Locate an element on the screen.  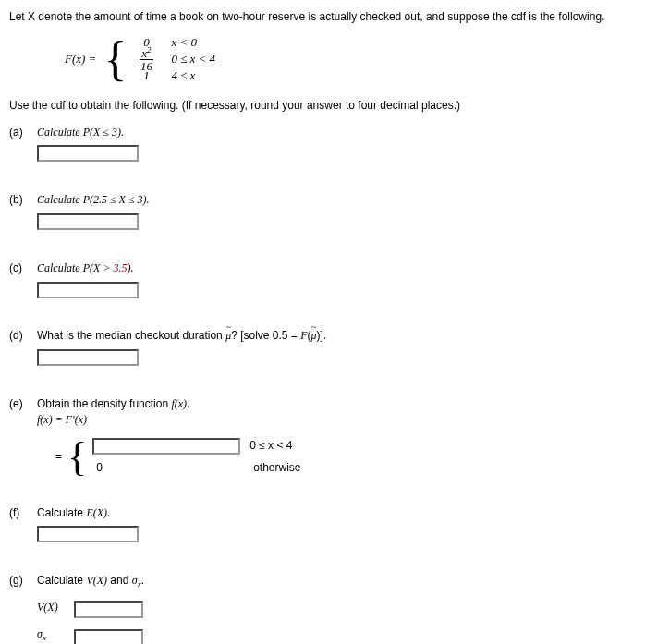
q-label-a: (a) is located at coordinates (23, 146).